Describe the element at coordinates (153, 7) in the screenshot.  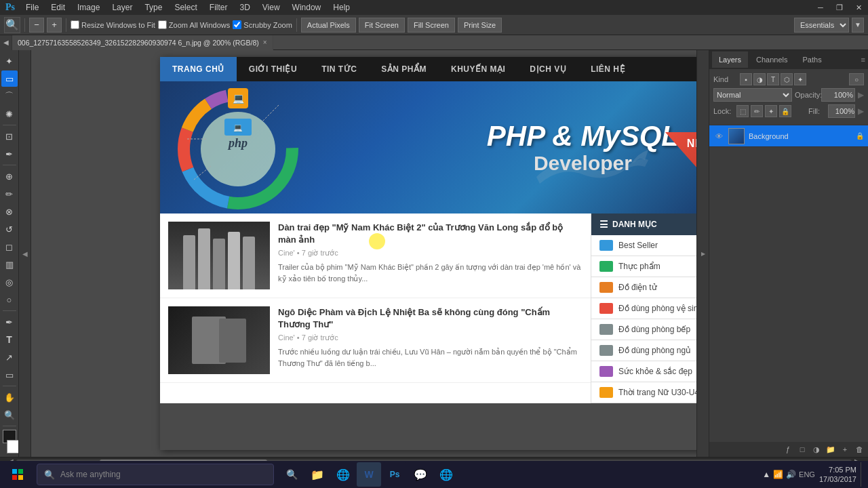
I see `menu-type: Type` at that location.